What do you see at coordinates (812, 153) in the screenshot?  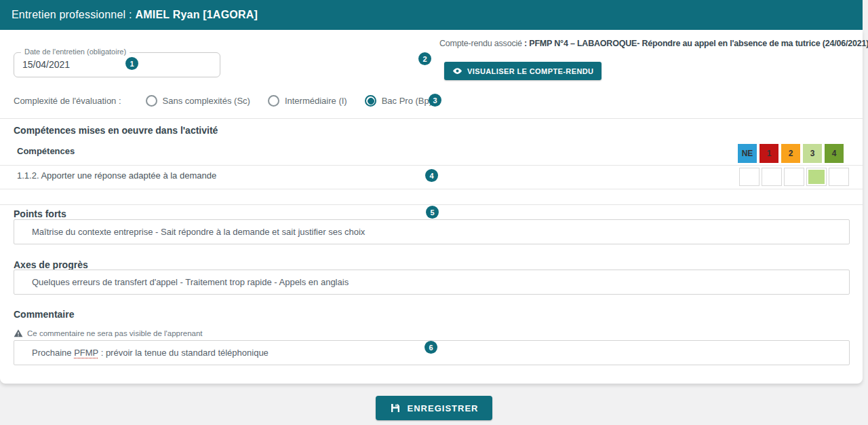 I see `scale-box-3: 3` at bounding box center [812, 153].